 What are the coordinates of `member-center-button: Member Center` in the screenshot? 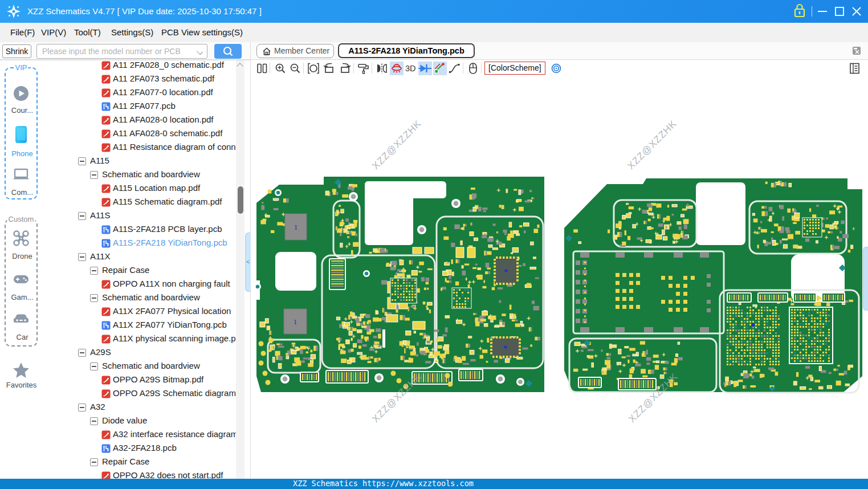 It's located at (295, 51).